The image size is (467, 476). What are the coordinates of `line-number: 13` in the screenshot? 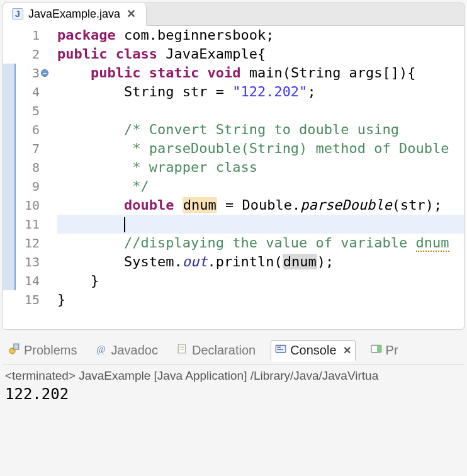 It's located at (28, 262).